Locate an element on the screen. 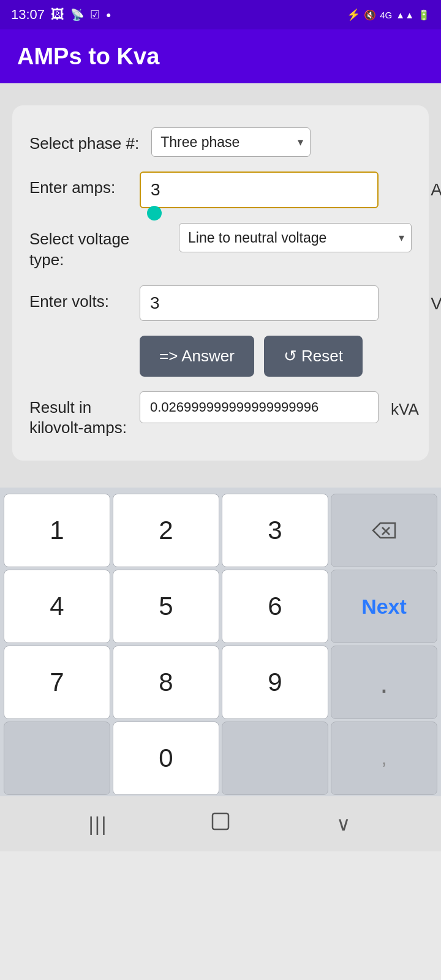 This screenshot has height=980, width=441. key-comma: , is located at coordinates (384, 758).